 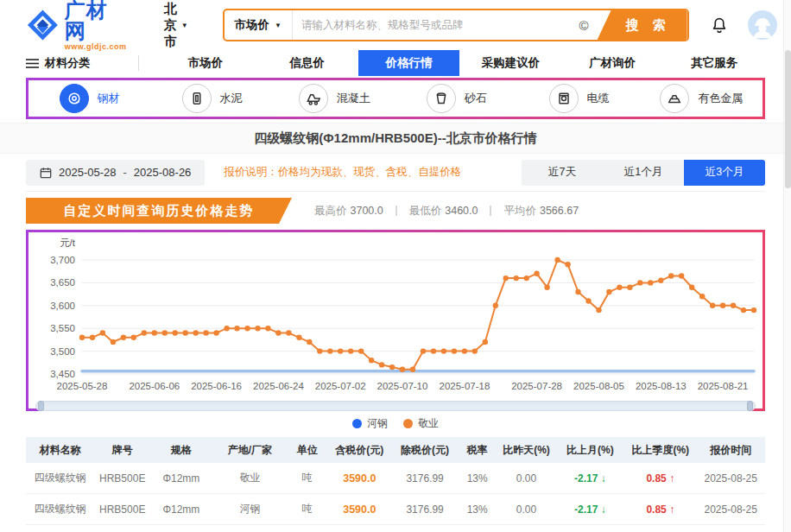 What do you see at coordinates (176, 26) in the screenshot?
I see `city-selector: 北京市 ▼` at bounding box center [176, 26].